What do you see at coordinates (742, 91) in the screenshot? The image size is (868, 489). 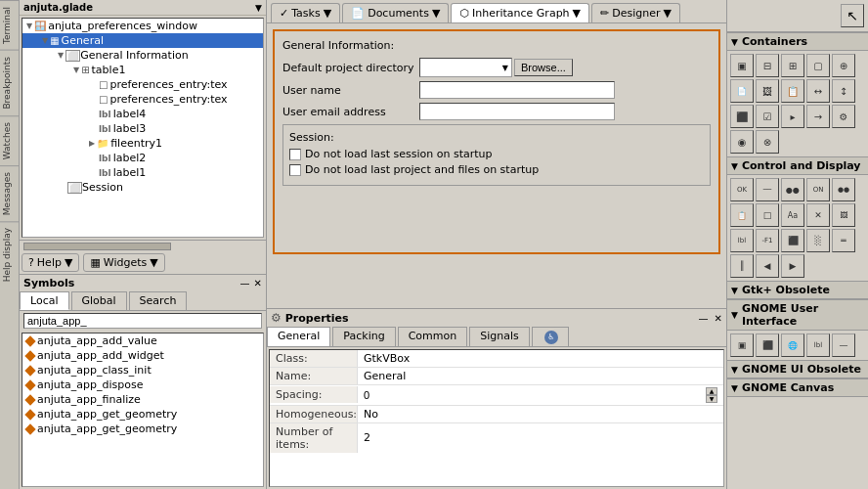 I see `widget-btn-5: 📄` at bounding box center [742, 91].